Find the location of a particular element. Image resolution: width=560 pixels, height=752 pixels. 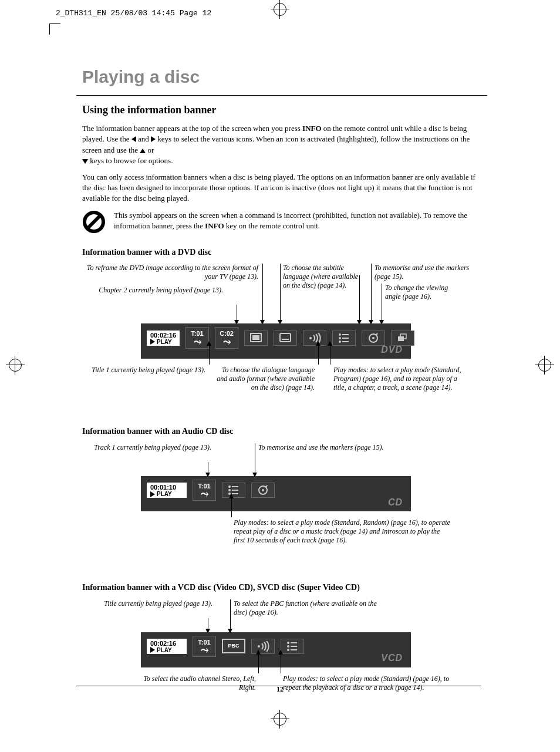

callout-cd-playmodes: Play modes: to select a play mode (Stand… is located at coordinates (342, 532).